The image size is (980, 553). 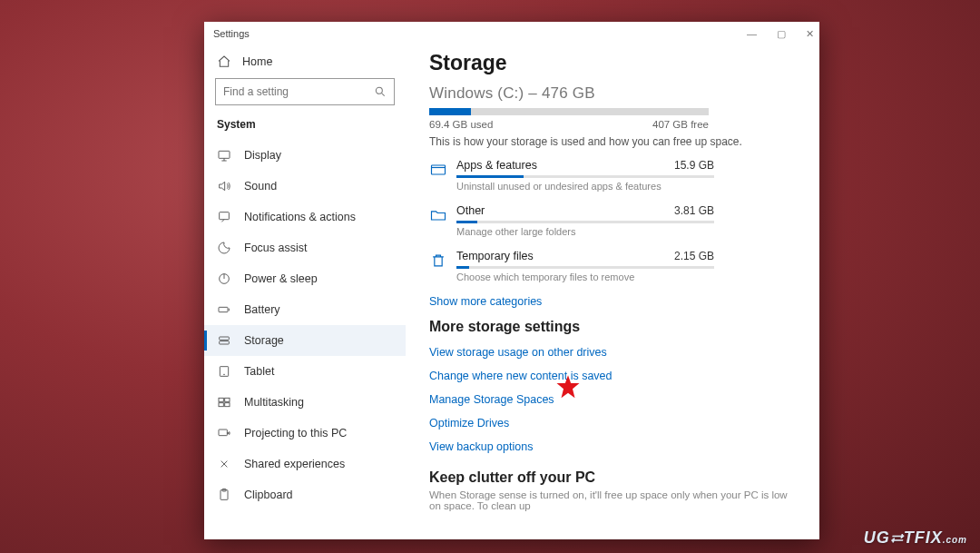 I want to click on storage-icon, so click(x=224, y=341).